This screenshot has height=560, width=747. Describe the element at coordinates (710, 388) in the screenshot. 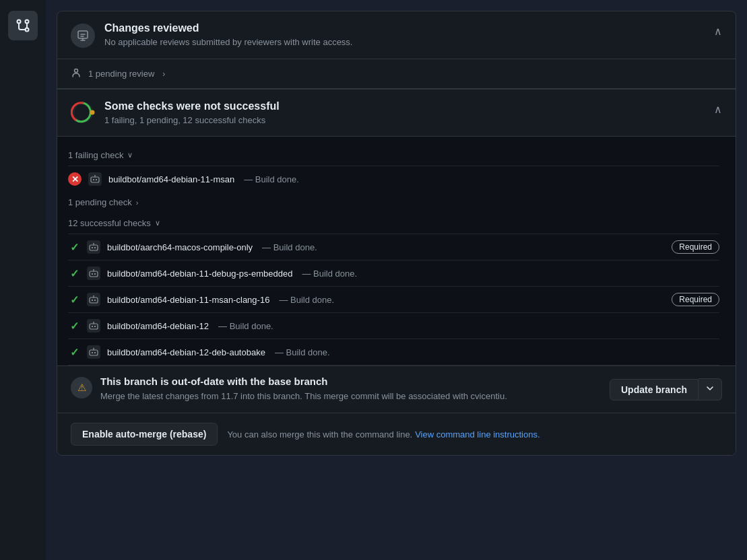

I see `chevron-down-icon` at that location.